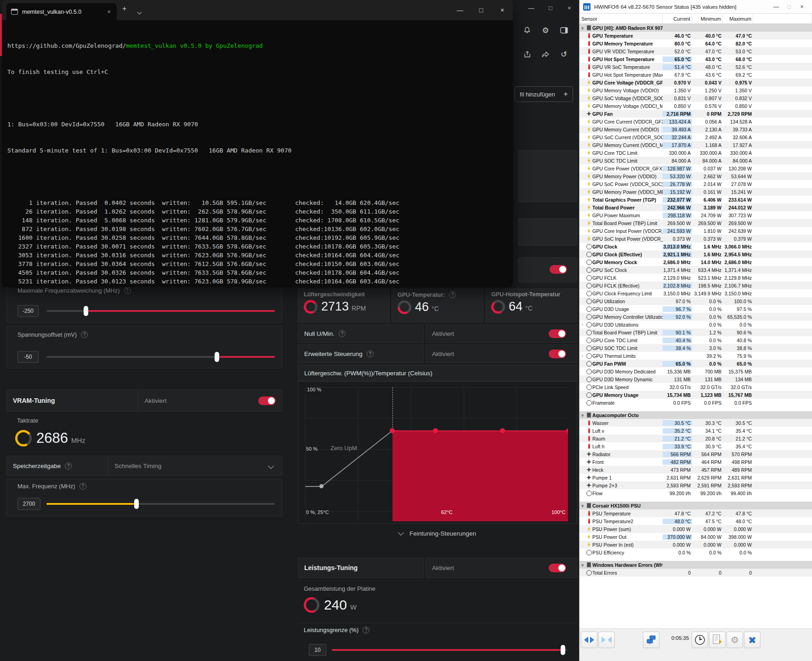  I want to click on sensor-row: ∨ Corsair HX1500i PSU, so click(696, 505).